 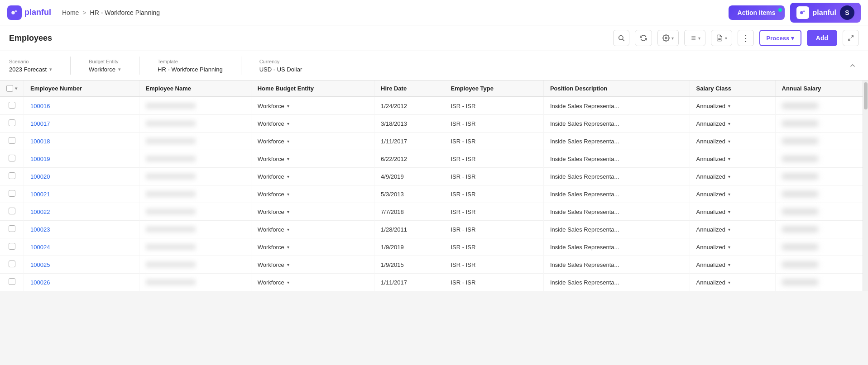 What do you see at coordinates (40, 247) in the screenshot?
I see `employee-link: 100024` at bounding box center [40, 247].